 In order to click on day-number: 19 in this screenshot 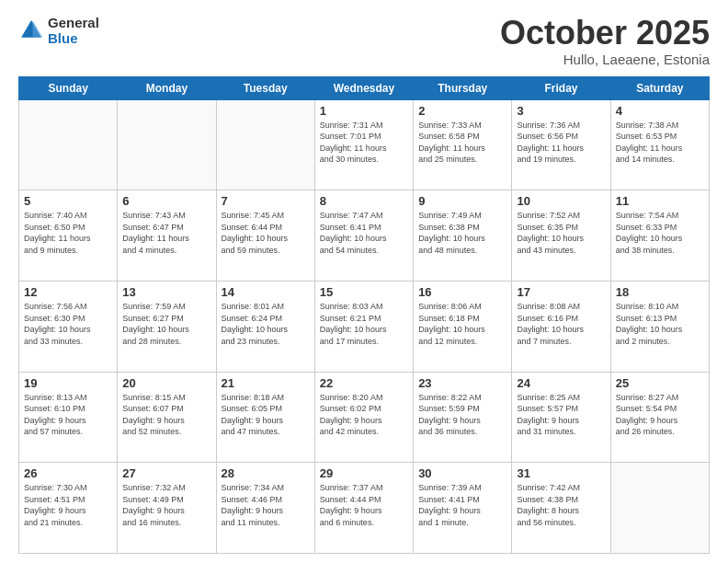, I will do `click(68, 383)`.